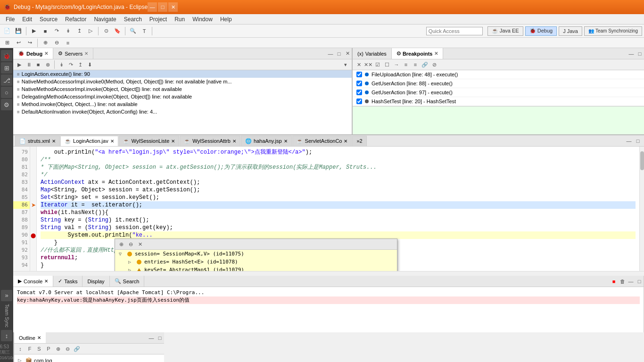 Image resolution: width=644 pixels, height=362 pixels. What do you see at coordinates (498, 102) in the screenshot?
I see `breakpoint-item-3: HashSetTest [line: 20] - HashSetTest` at bounding box center [498, 102].